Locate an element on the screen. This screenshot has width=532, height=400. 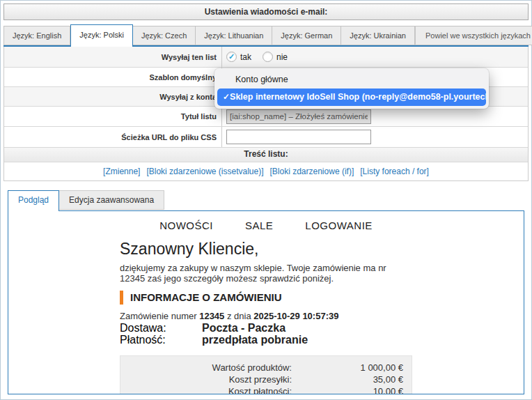
tab-language-polski: Język: Polski is located at coordinates (102, 36).